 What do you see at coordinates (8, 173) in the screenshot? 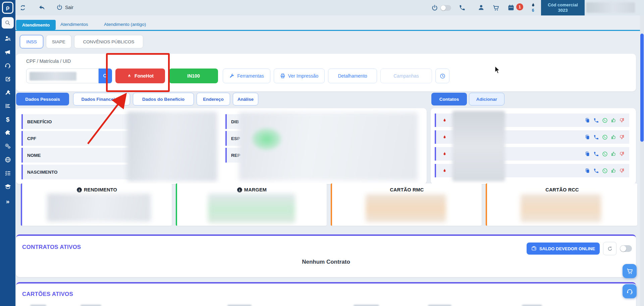
I see `sidebar-item-tasks` at bounding box center [8, 173].